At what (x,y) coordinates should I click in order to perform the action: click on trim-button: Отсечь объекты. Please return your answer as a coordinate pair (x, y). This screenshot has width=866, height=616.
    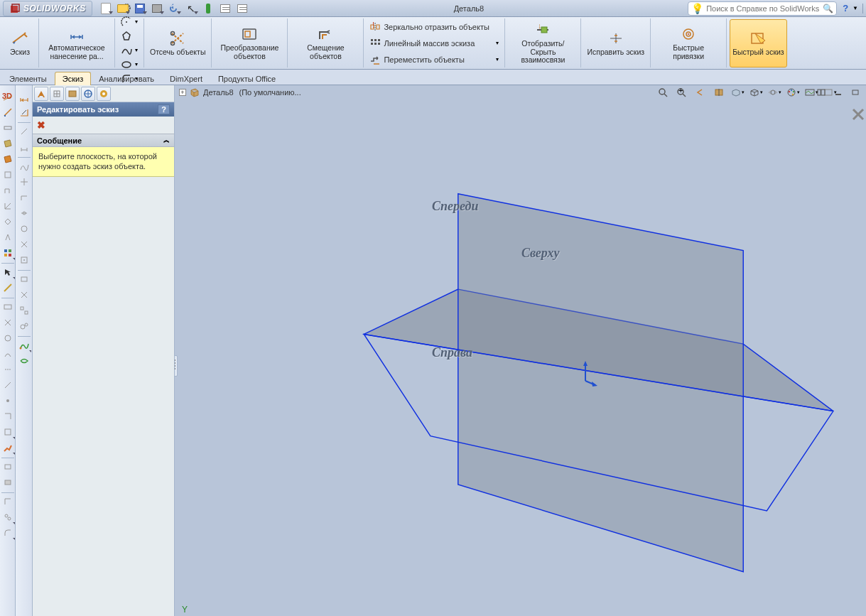
    Looking at the image, I should click on (178, 43).